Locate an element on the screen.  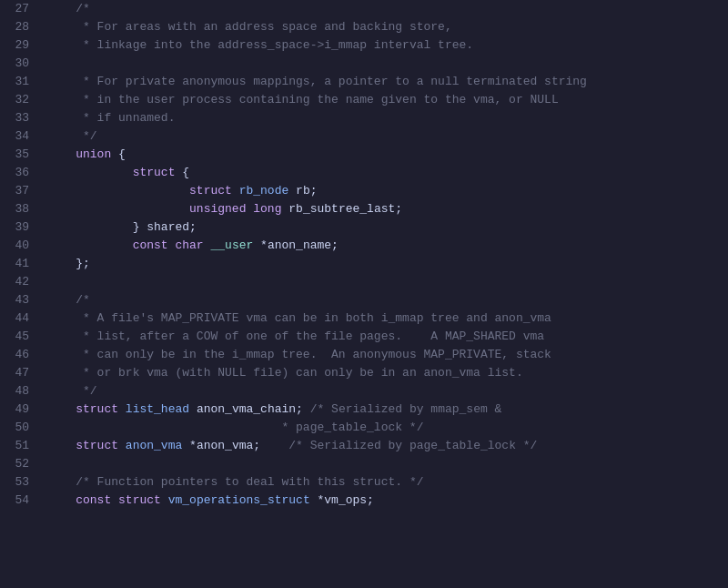
code-line: * in the user process containing the nam… is located at coordinates (388, 100).